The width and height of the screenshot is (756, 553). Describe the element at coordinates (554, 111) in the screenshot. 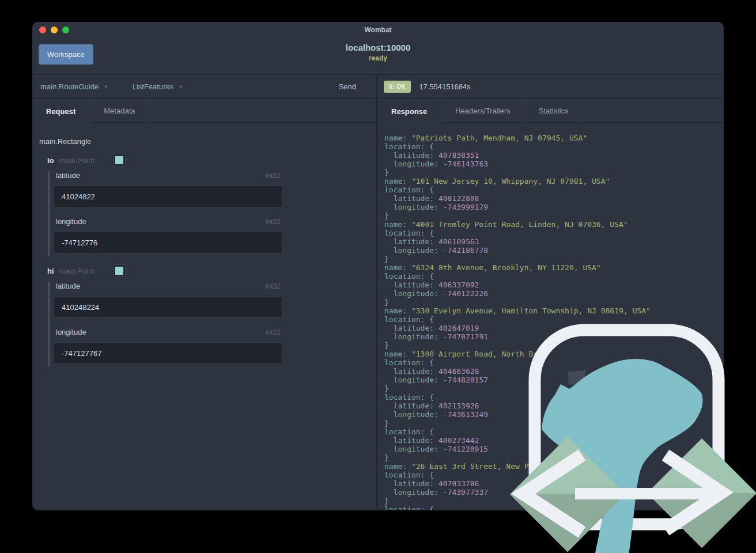

I see `tab-statistics: Statistics` at that location.